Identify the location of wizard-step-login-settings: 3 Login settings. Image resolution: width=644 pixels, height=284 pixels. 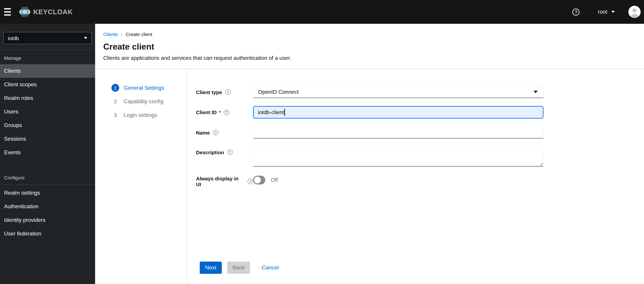
(149, 115).